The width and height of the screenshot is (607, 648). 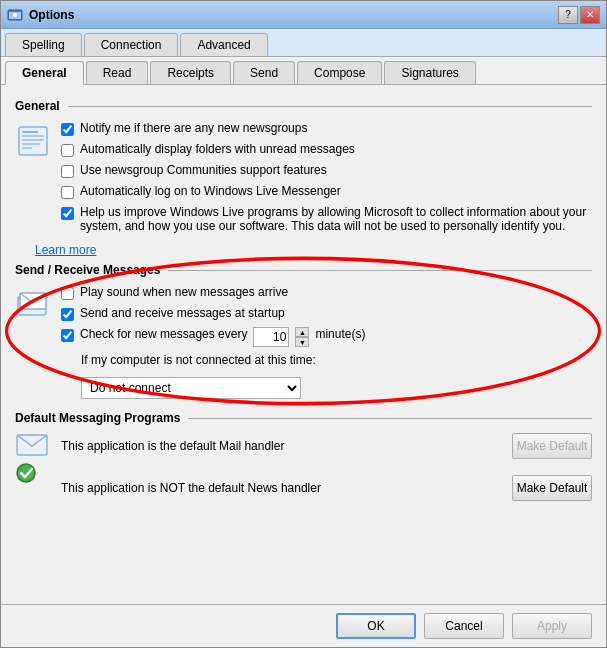 What do you see at coordinates (264, 72) in the screenshot?
I see `tab-send: Send` at bounding box center [264, 72].